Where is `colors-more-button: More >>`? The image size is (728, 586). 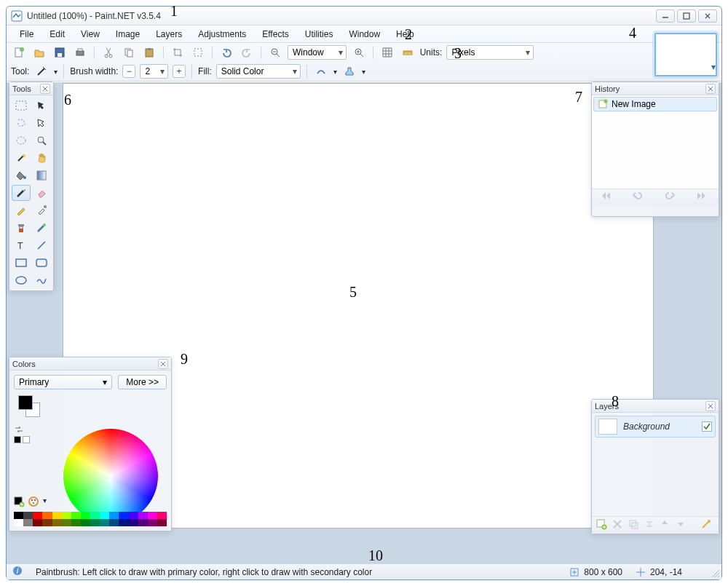 colors-more-button: More >> is located at coordinates (143, 382).